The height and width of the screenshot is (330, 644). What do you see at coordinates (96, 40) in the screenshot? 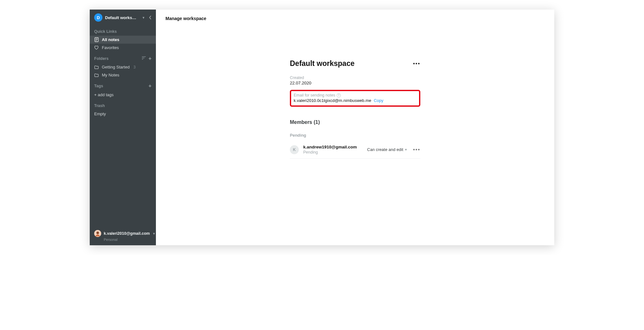
I see `note-icon` at bounding box center [96, 40].